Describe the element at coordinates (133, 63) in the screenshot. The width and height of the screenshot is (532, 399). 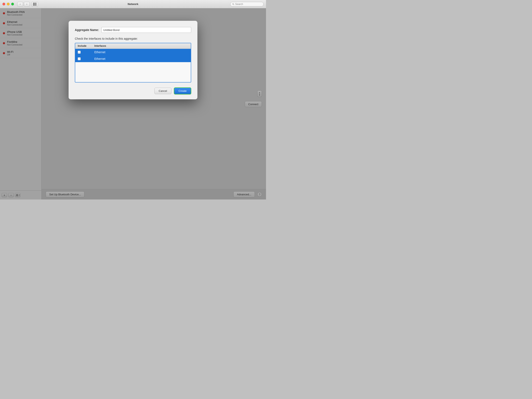
I see `interface-table: Include Interfaces ✓ Ethernet ✓ Eth` at that location.